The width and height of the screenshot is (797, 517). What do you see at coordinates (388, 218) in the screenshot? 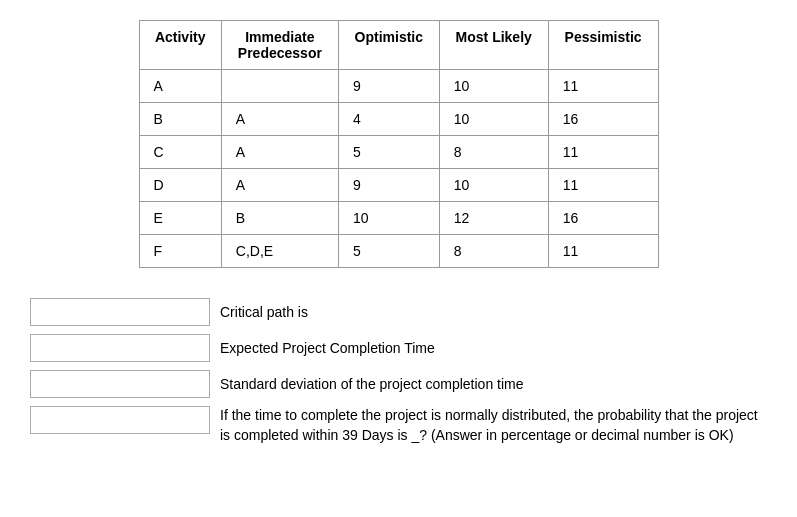
I see `cell-optimistic: 10` at bounding box center [388, 218].